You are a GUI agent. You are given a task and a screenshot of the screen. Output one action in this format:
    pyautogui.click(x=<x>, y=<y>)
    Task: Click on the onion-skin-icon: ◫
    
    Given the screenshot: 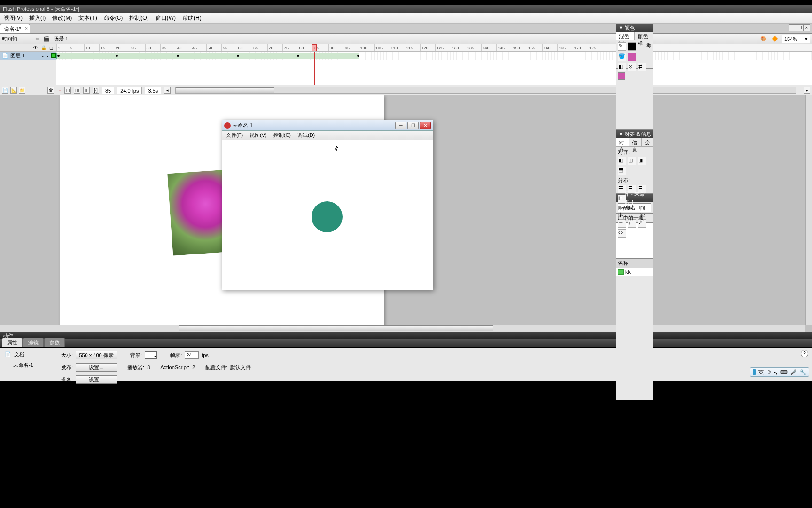 What is the action you would take?
    pyautogui.click(x=68, y=90)
    